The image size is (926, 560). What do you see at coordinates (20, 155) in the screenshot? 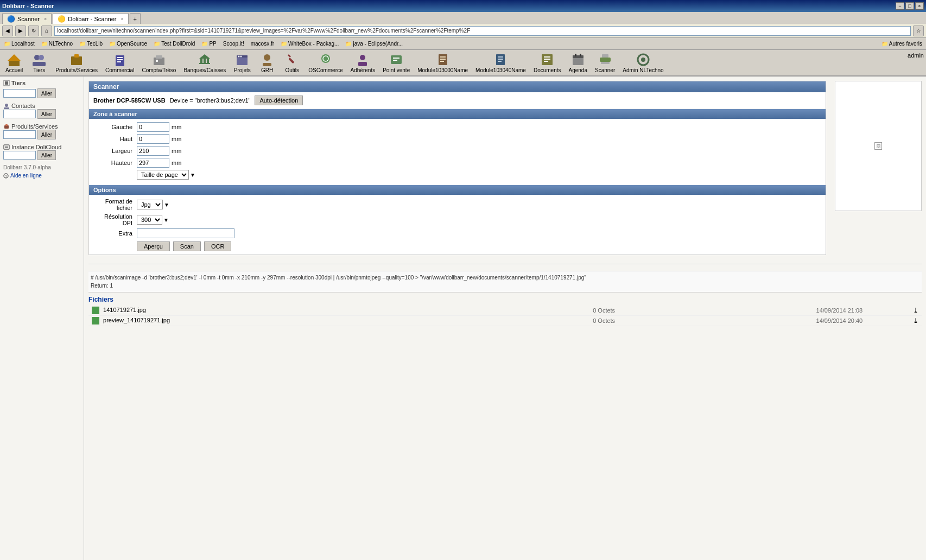
I see `instance-search-input` at bounding box center [20, 155].